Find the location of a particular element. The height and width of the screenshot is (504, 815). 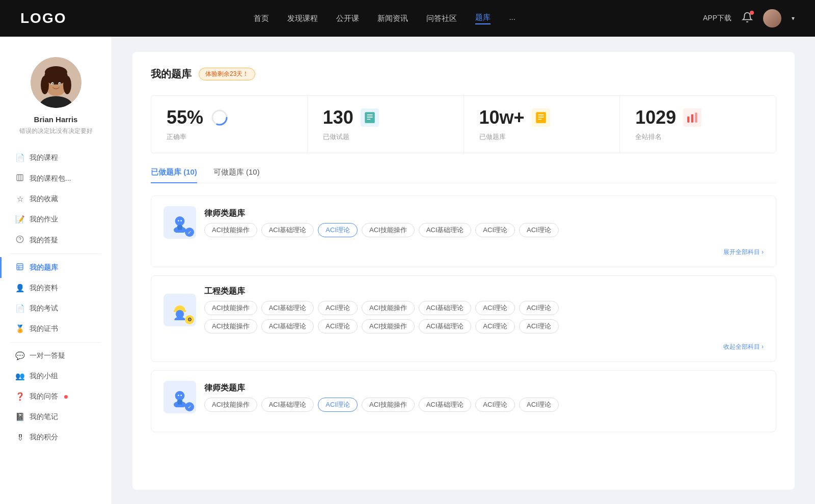

notification-bell is located at coordinates (747, 18).